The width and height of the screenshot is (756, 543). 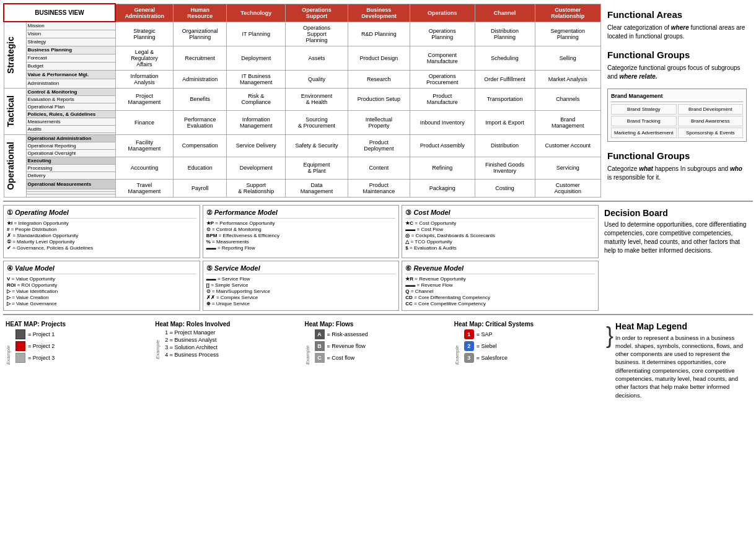 I want to click on example-label-2: Example, so click(x=157, y=344).